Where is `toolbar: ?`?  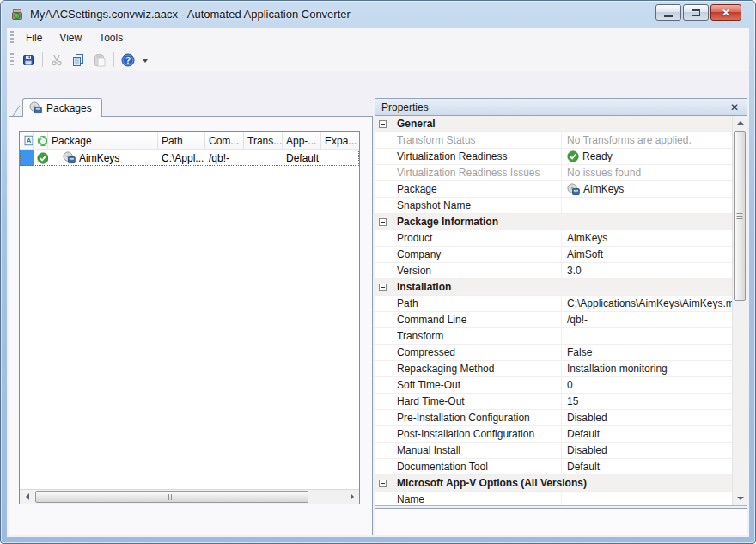 toolbar: ? is located at coordinates (378, 60).